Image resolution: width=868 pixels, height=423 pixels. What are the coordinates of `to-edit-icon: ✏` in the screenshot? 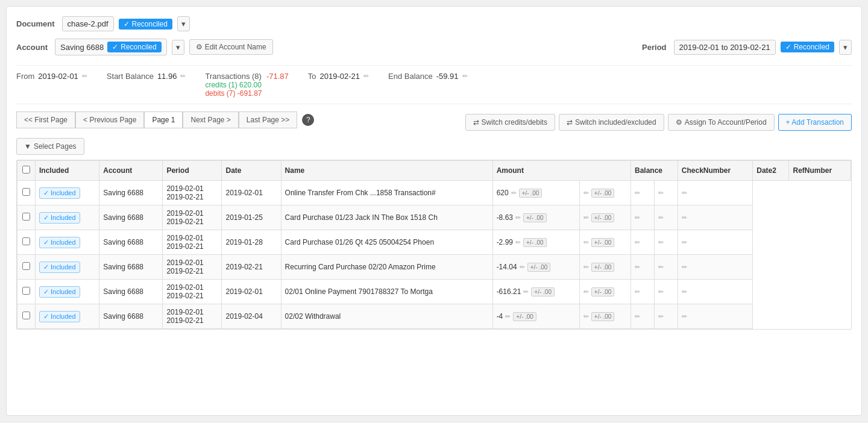 It's located at (366, 76).